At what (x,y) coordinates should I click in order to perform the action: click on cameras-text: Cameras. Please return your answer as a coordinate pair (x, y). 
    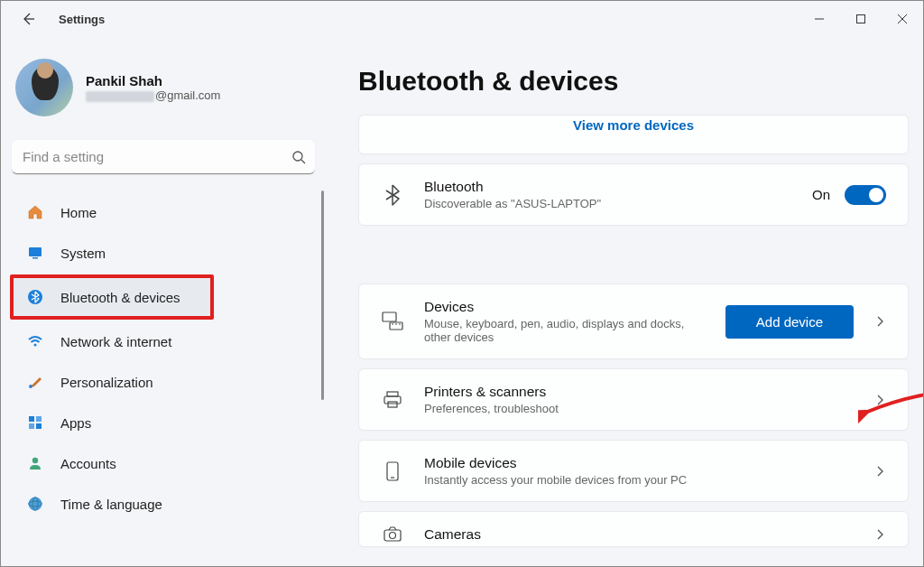
    Looking at the image, I should click on (639, 534).